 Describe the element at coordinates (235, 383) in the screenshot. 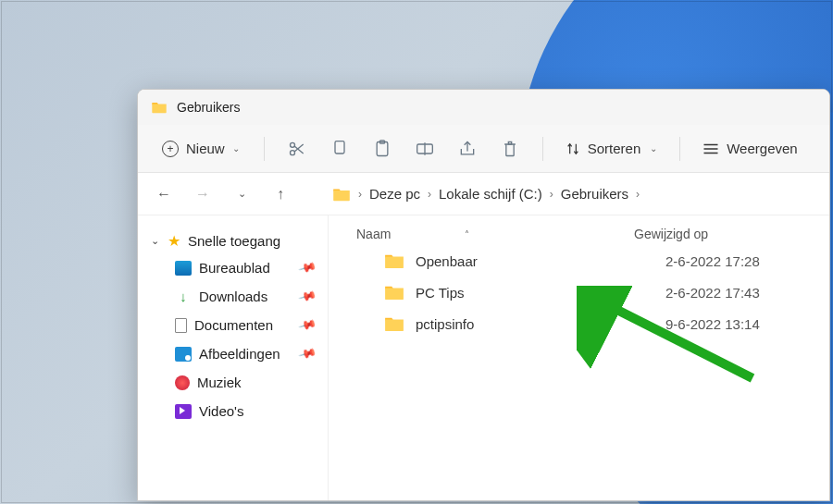

I see `sidebar-item-muziek: Muziek` at that location.